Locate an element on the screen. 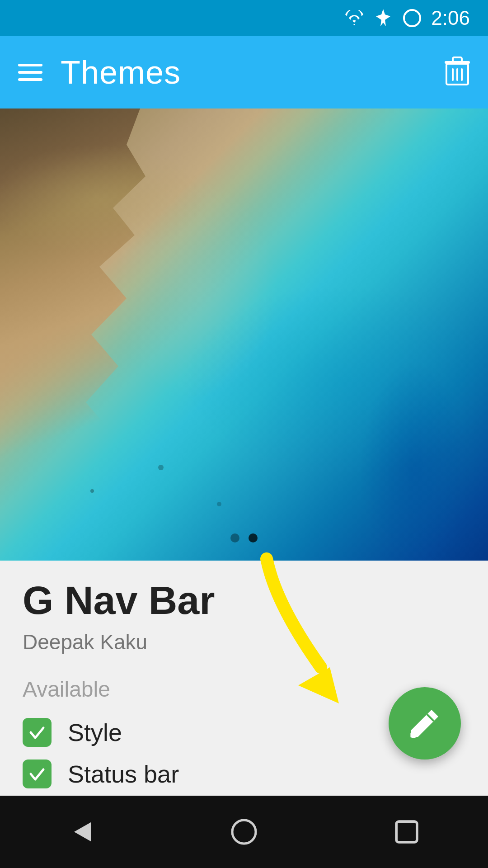 This screenshot has width=488, height=868. delete-button is located at coordinates (457, 72).